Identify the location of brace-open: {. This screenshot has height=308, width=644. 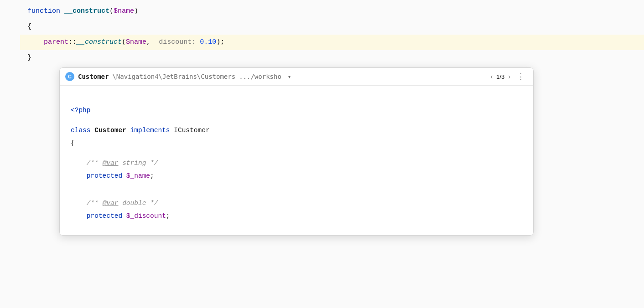
(29, 27).